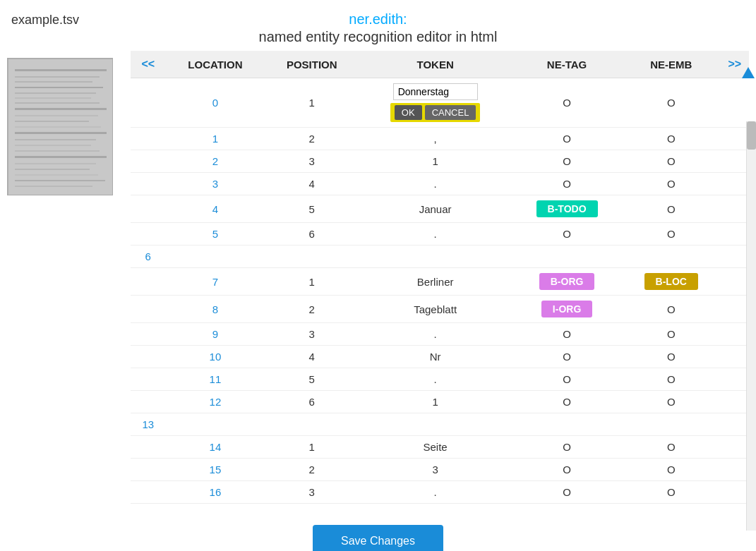 This screenshot has width=756, height=551. What do you see at coordinates (312, 234) in the screenshot?
I see `position-cell: 6` at bounding box center [312, 234].